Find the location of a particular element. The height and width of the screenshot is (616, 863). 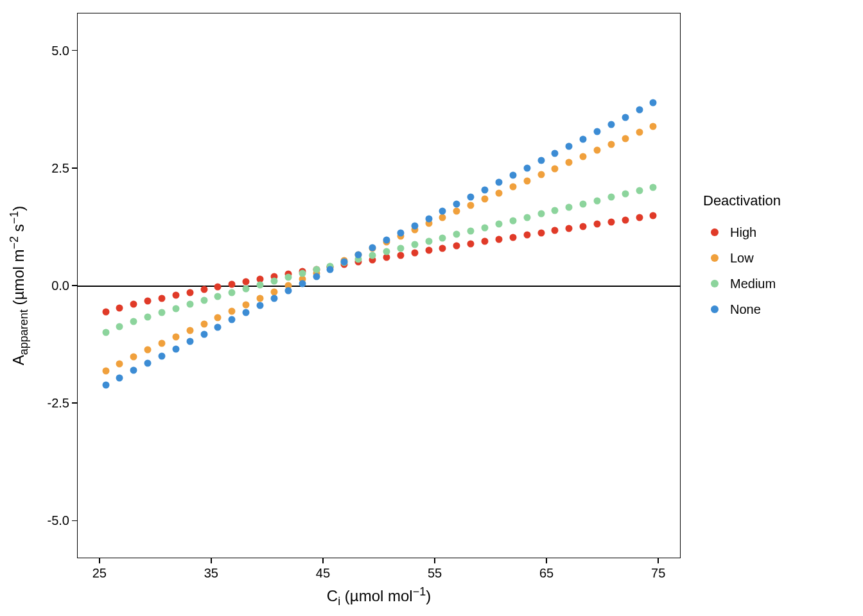

legend-item-low: Low is located at coordinates (777, 258).